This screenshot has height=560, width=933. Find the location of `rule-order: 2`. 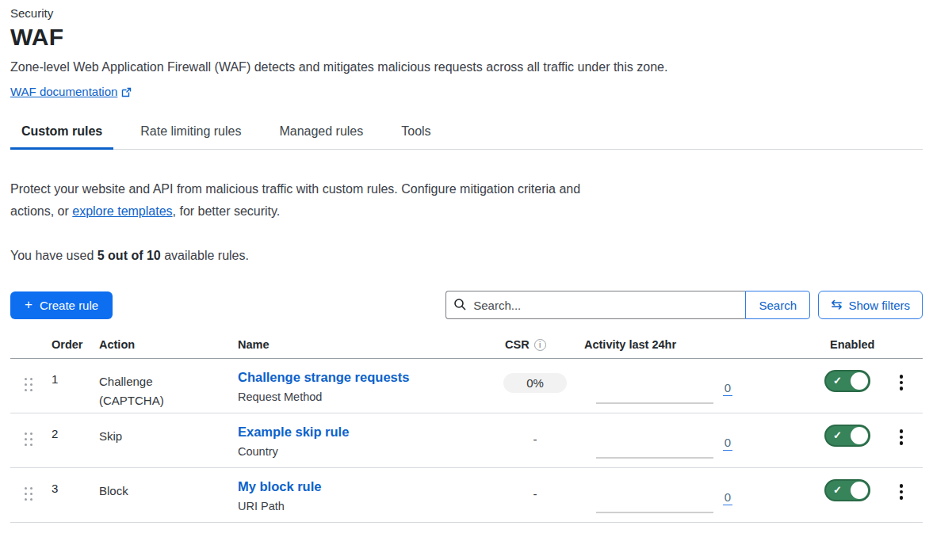

rule-order: 2 is located at coordinates (67, 440).